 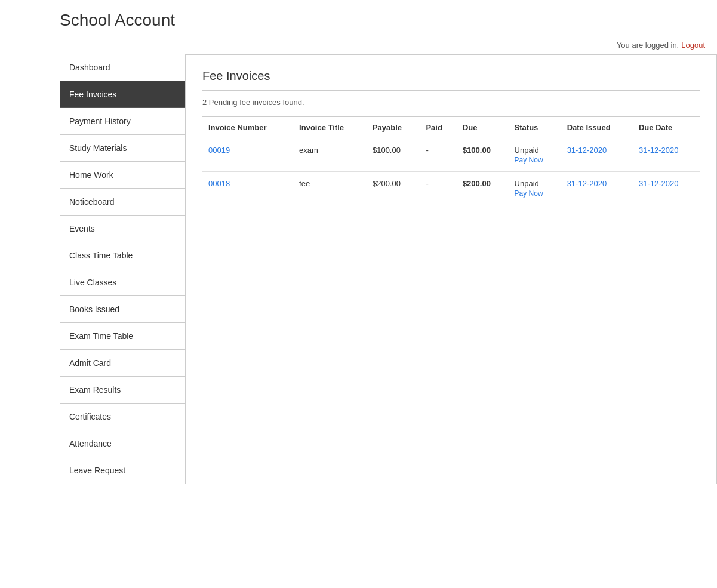 What do you see at coordinates (535, 128) in the screenshot?
I see `col-header: Status` at bounding box center [535, 128].